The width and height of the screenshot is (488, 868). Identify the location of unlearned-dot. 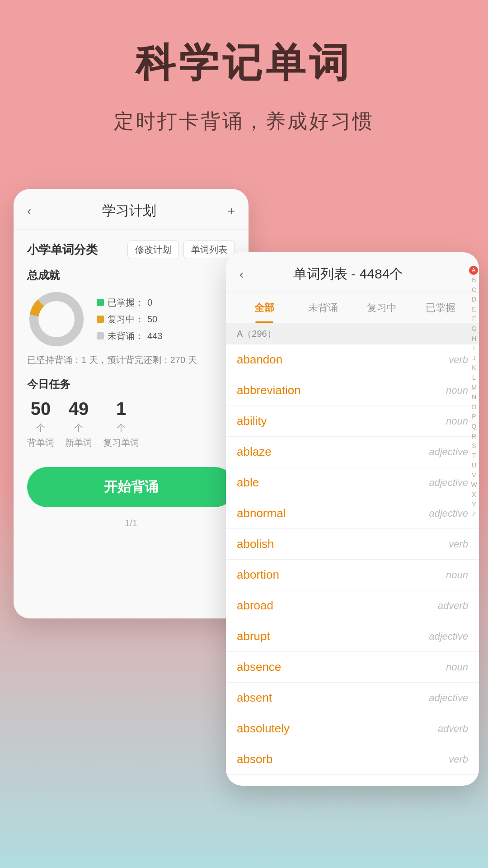
(100, 336).